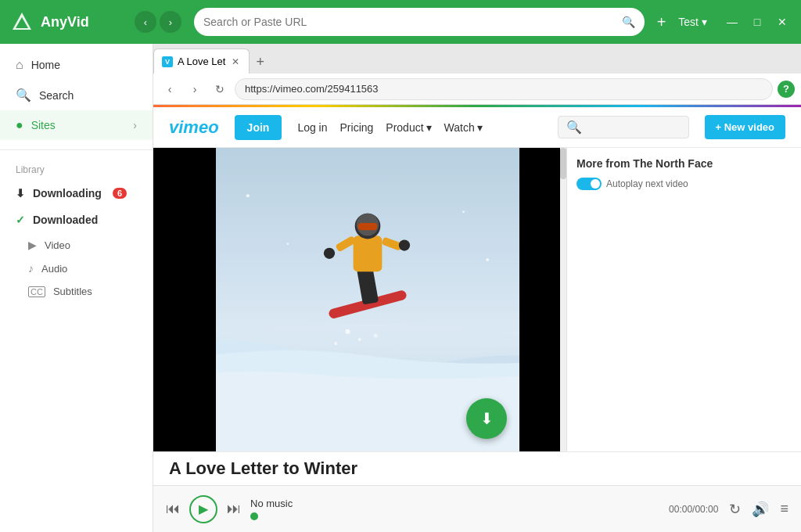 This screenshot has width=801, height=532. I want to click on download-arrow-icon: ⬇, so click(20, 193).